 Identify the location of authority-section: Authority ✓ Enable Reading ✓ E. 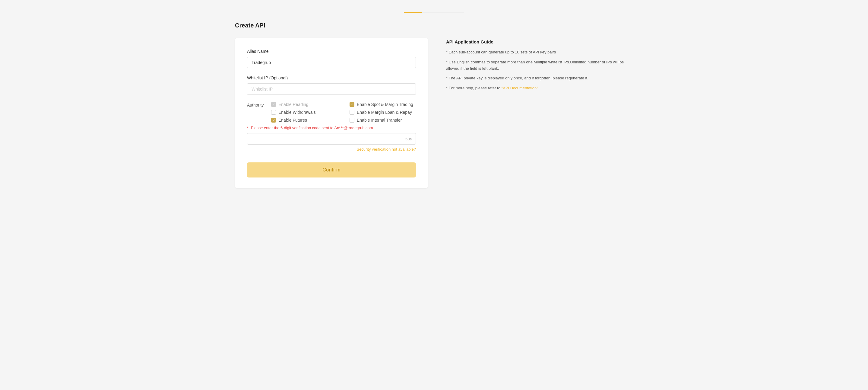
(332, 112).